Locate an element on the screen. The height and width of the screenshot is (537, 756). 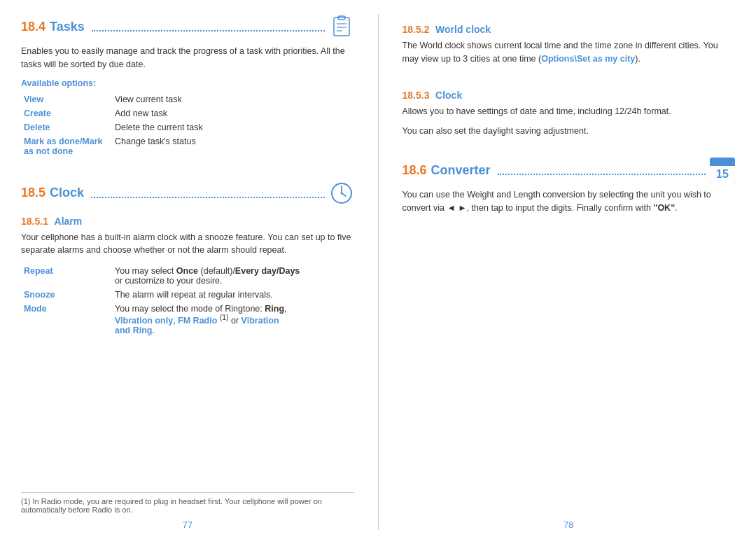
subsection-18-5-1-body: Your cellphone has a built-in alarm cloc… is located at coordinates (188, 244).